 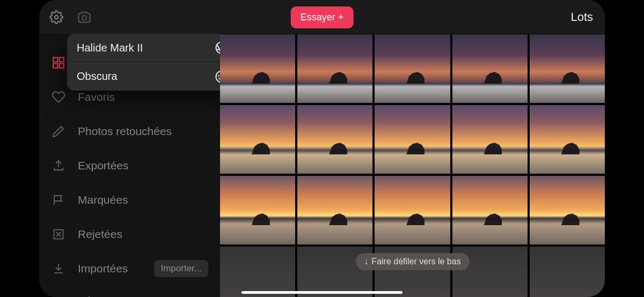 What do you see at coordinates (143, 234) in the screenshot?
I see `sidebar-item-label: Rejetées` at bounding box center [143, 234].